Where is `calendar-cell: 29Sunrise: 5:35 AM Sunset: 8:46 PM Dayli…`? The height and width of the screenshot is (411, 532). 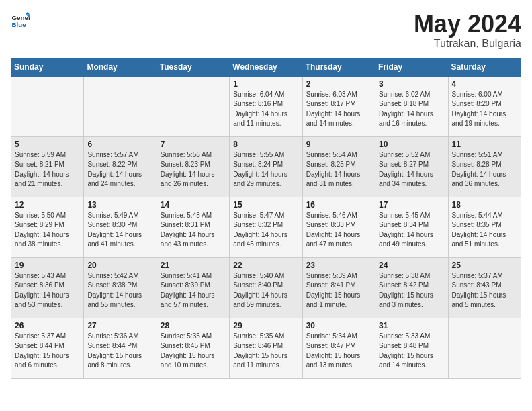 calendar-cell: 29Sunrise: 5:35 AM Sunset: 8:46 PM Dayli… is located at coordinates (266, 348).